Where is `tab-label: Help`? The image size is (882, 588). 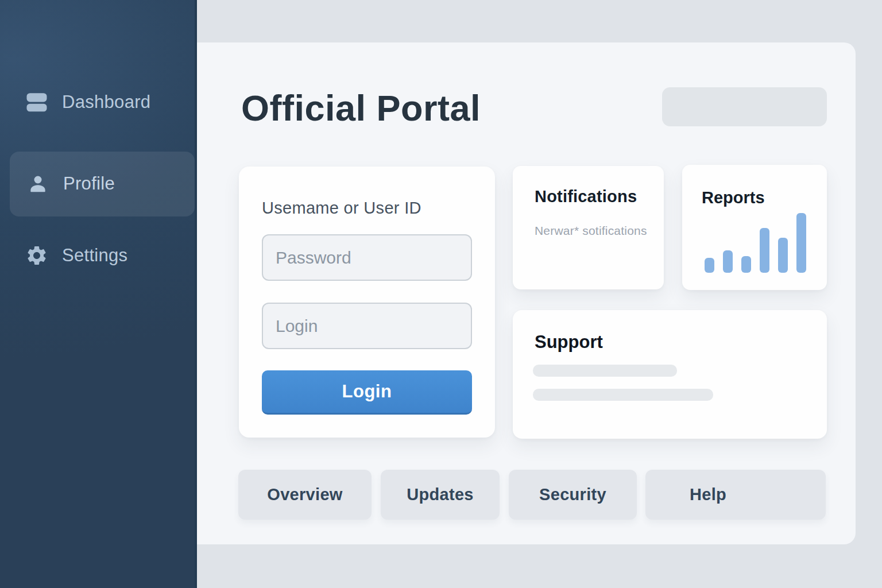 tab-label: Help is located at coordinates (708, 495).